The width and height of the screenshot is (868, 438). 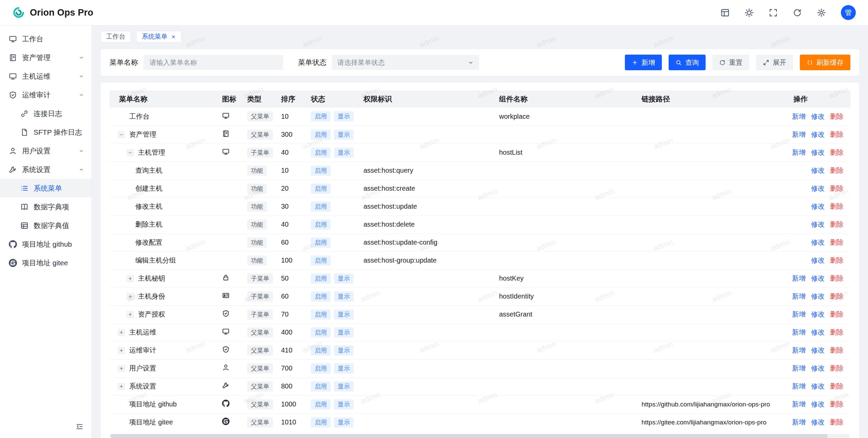 What do you see at coordinates (406, 62) in the screenshot?
I see `menu-status-select: 请选择菜单状态` at bounding box center [406, 62].